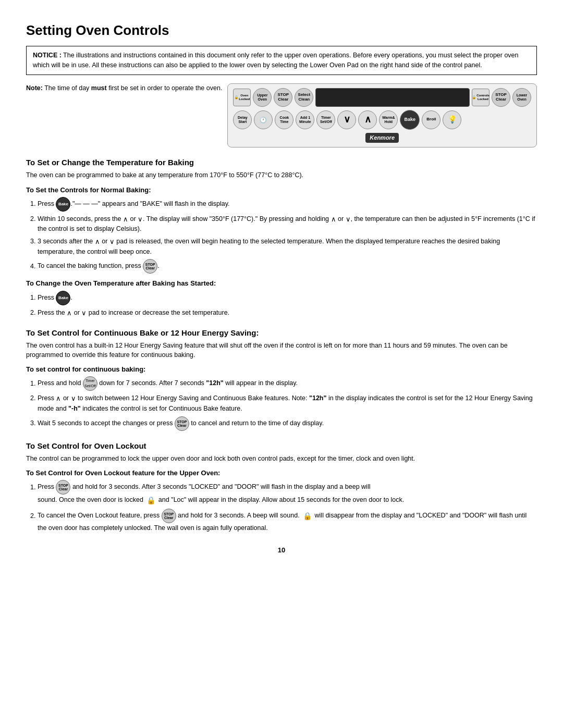 The width and height of the screenshot is (563, 728). I want to click on section3-sub1-heading: To Set Control for Oven Lockout feature …, so click(282, 473).